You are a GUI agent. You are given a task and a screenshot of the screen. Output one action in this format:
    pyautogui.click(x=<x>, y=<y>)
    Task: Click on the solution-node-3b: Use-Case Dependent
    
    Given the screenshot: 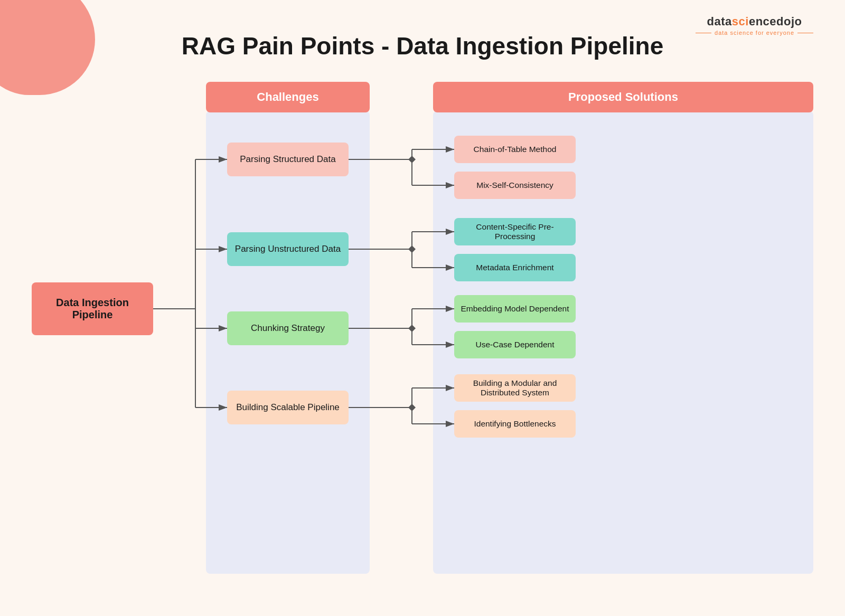 What is the action you would take?
    pyautogui.click(x=515, y=345)
    